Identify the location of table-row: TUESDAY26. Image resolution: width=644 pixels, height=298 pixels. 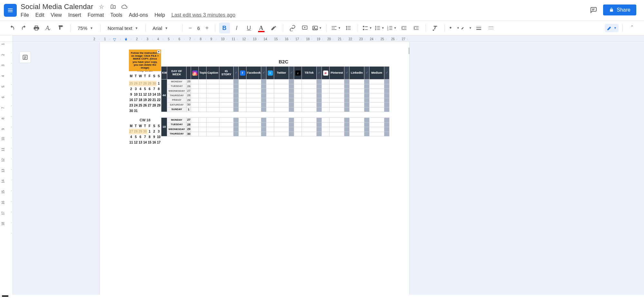
(275, 86).